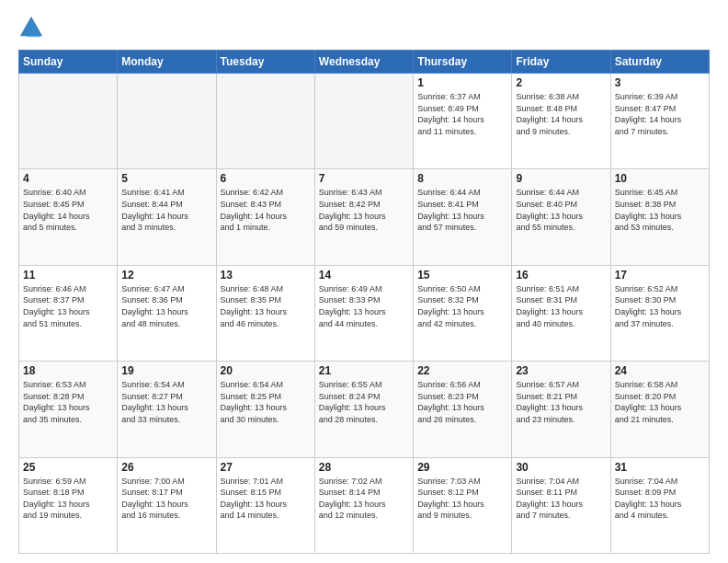  Describe the element at coordinates (68, 275) in the screenshot. I see `day-number: 11` at that location.